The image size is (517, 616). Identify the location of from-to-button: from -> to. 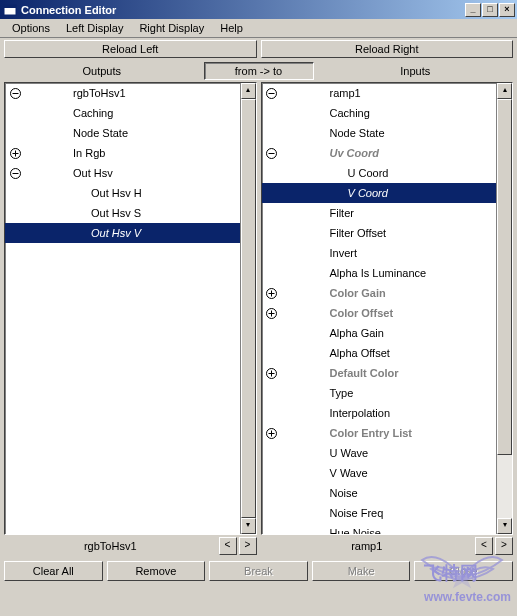
(259, 71).